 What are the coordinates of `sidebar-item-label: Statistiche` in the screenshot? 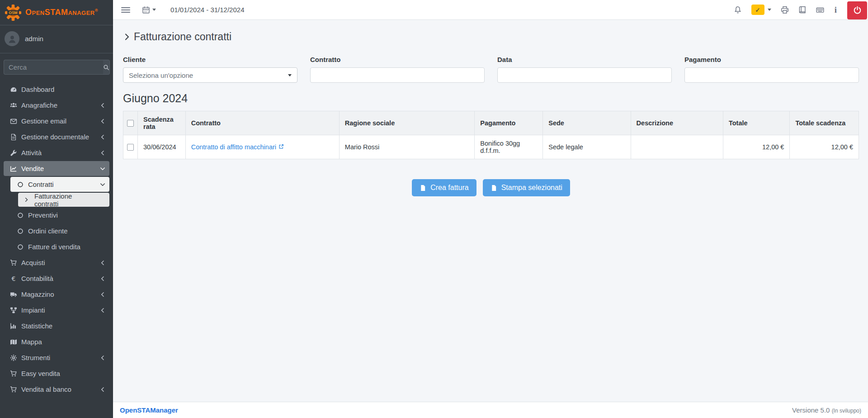 It's located at (37, 326).